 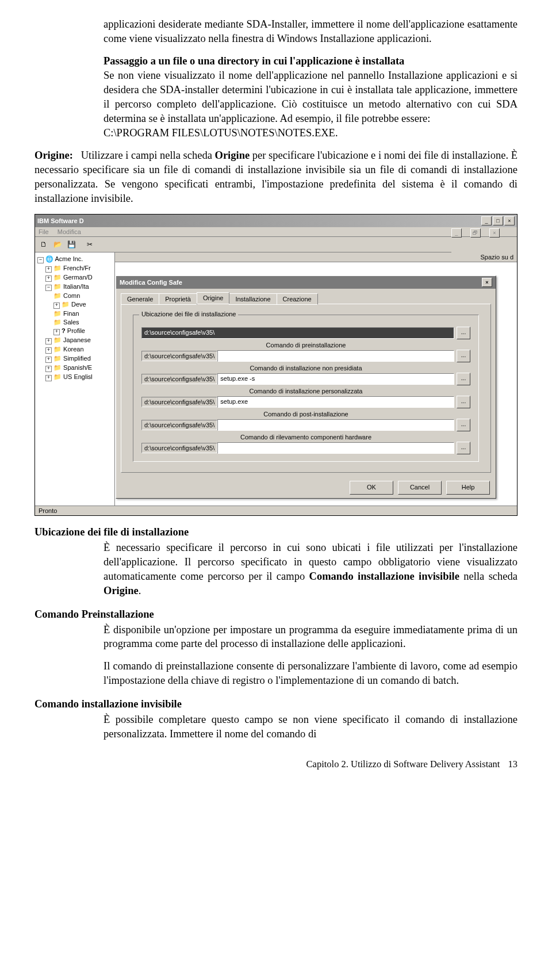 What do you see at coordinates (463, 333) in the screenshot?
I see `browse-main: ...` at bounding box center [463, 333].